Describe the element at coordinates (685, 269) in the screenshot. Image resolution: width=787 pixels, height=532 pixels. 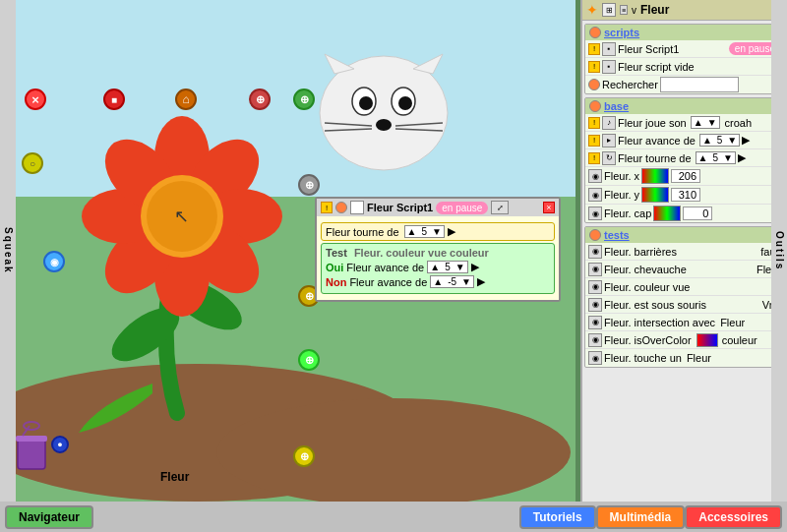
I see `row-chevauche: ◉ Fleur. chevauche Fleur` at that location.